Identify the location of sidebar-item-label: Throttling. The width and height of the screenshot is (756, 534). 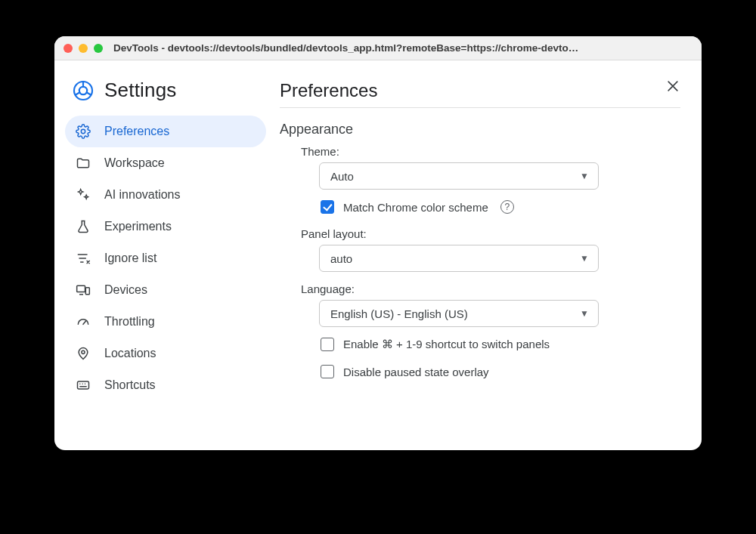
(130, 322).